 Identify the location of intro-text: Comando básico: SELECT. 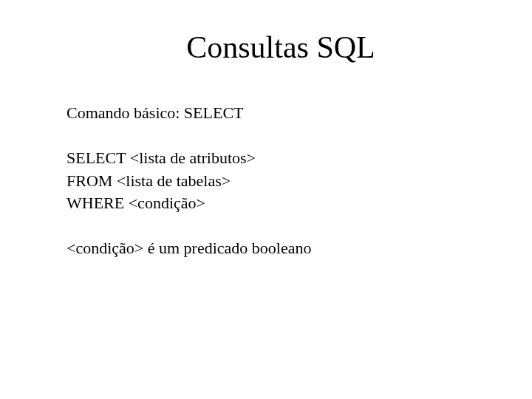
(266, 114).